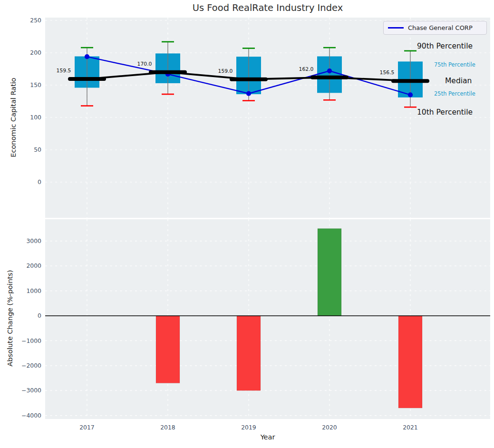  Describe the element at coordinates (445, 112) in the screenshot. I see `label-10th-percentile: 10th Percentile` at that location.